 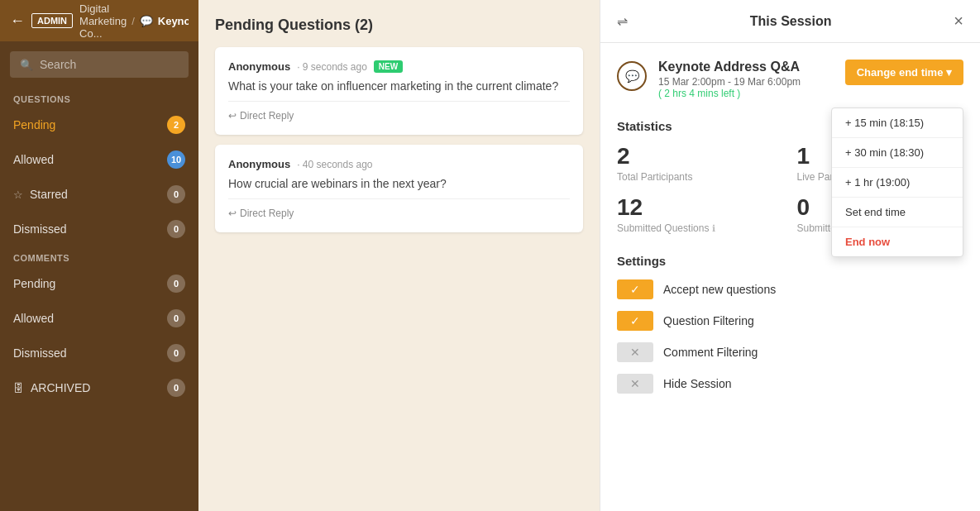 What do you see at coordinates (176, 125) in the screenshot?
I see `pending-badge: 2` at bounding box center [176, 125].